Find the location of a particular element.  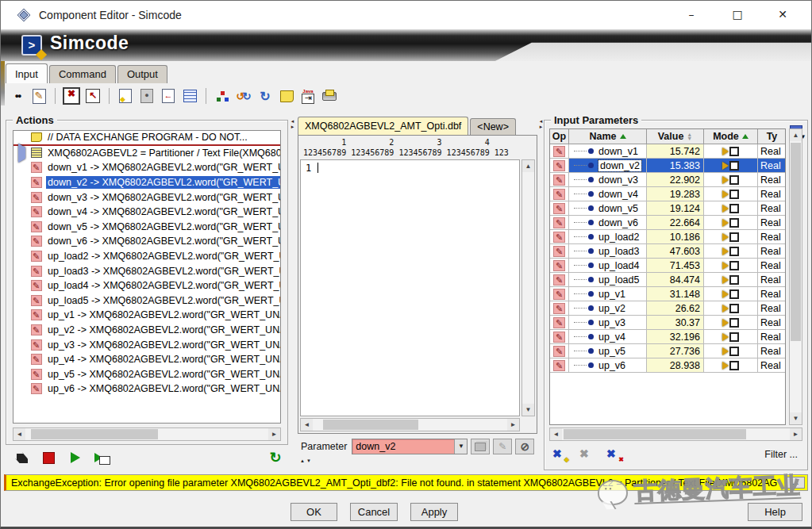

tree-icon is located at coordinates (222, 96).